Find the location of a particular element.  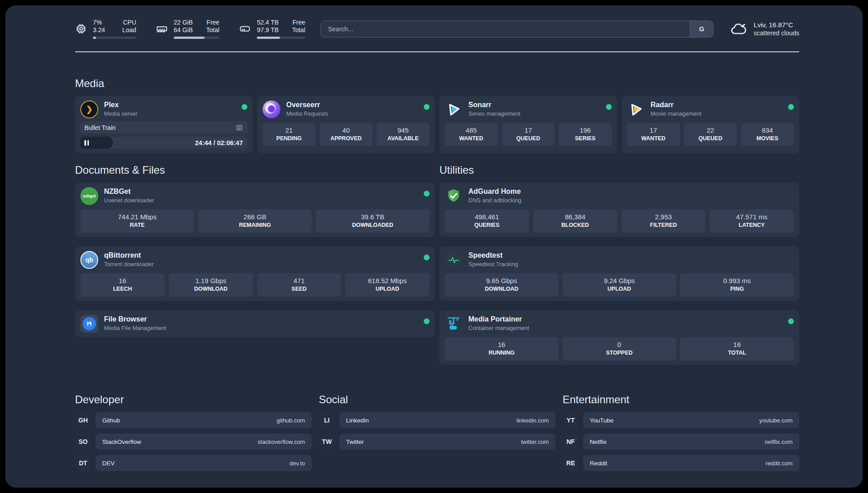

stat-tile: 17QUEUED is located at coordinates (529, 134).